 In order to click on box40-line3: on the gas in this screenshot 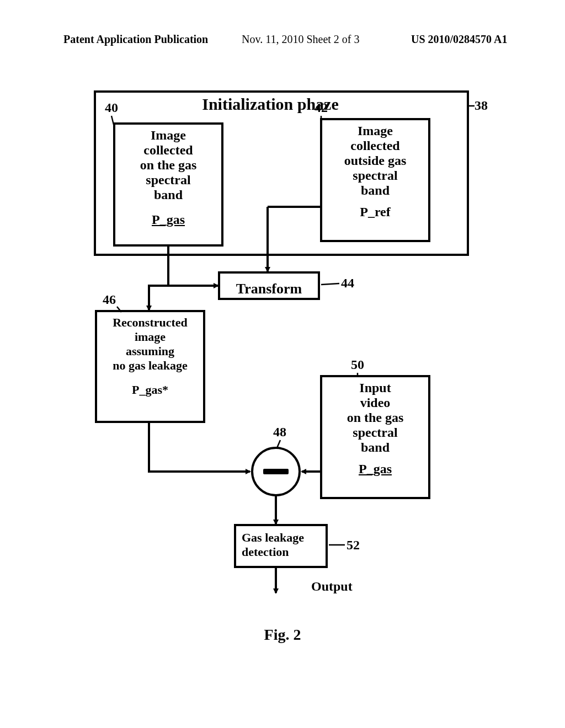, I will do `click(168, 165)`.